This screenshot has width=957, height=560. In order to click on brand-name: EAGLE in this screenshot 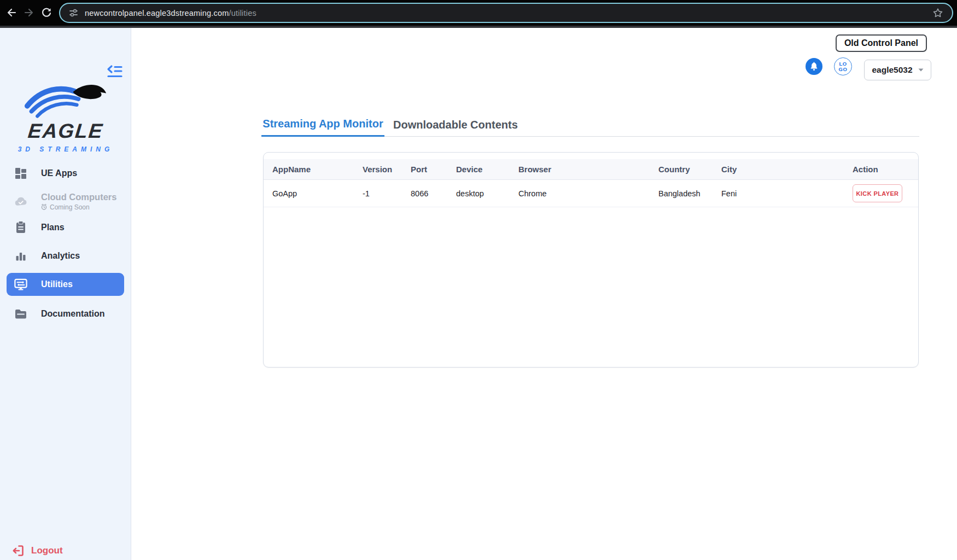, I will do `click(66, 131)`.